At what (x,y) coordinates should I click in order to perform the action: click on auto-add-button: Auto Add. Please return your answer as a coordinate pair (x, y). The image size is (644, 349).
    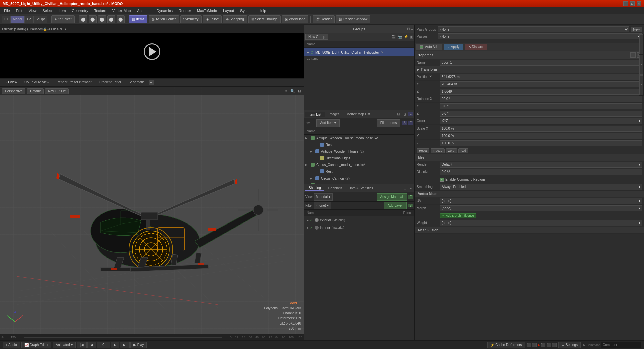
    Looking at the image, I should click on (429, 47).